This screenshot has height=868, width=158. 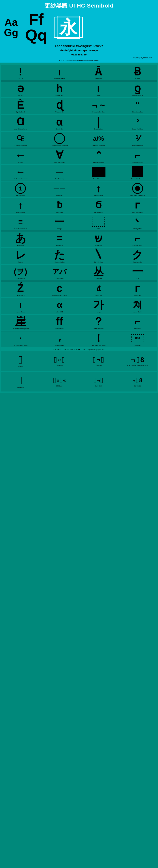 I want to click on geo-symbol, so click(x=137, y=172).